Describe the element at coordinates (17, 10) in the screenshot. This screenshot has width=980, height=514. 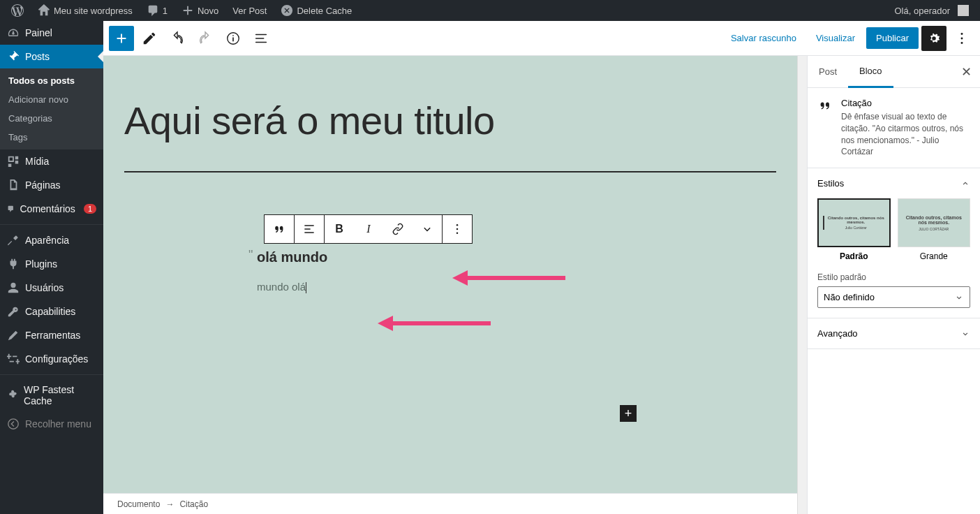
I see `wp-logo` at that location.